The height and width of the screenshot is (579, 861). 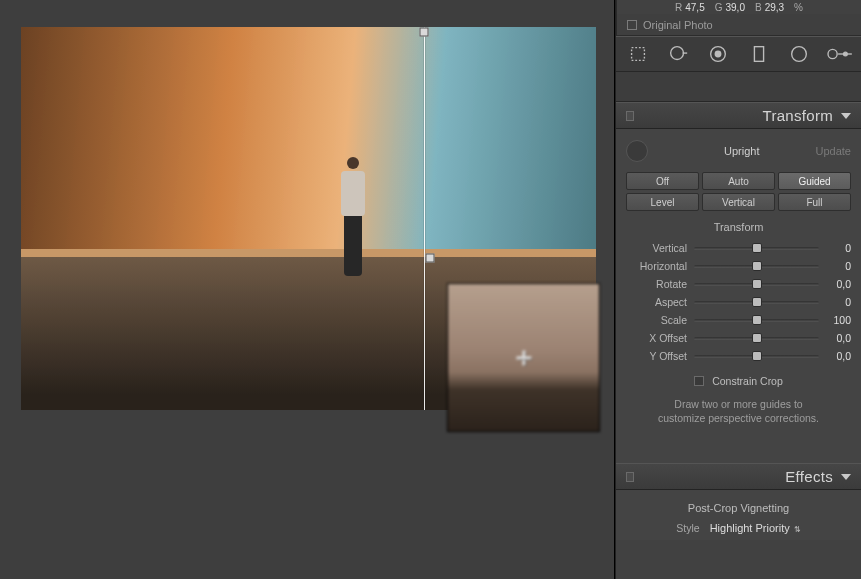 What do you see at coordinates (524, 358) in the screenshot?
I see `loupe-preview` at bounding box center [524, 358].